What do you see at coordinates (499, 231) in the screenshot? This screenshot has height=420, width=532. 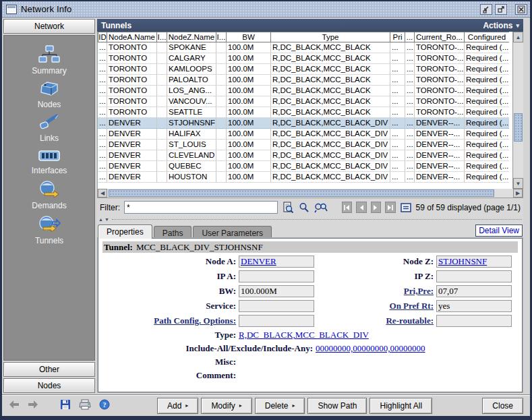 I see `detail-view-link: Detail View` at bounding box center [499, 231].